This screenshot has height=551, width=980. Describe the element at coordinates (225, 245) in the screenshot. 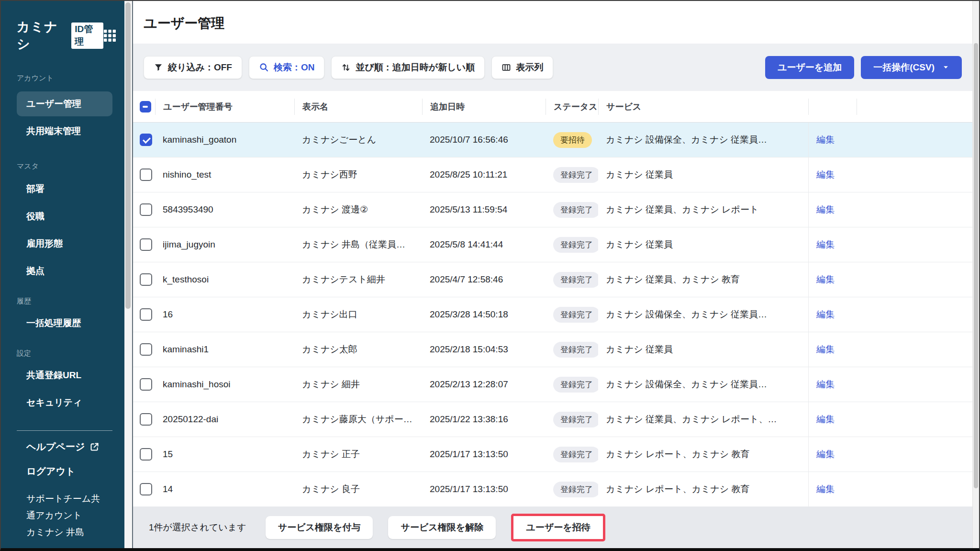

I see `cell-user-id: ijima_jugyoin` at that location.